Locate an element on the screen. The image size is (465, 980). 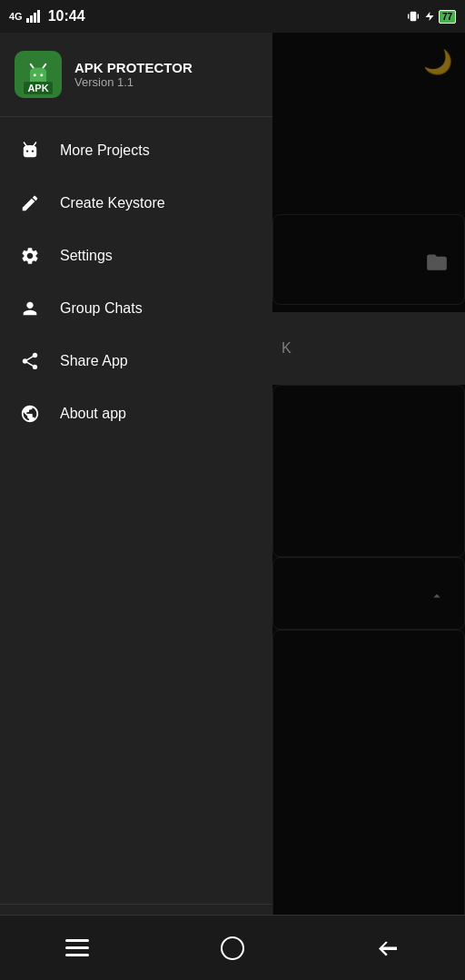
charging-icon is located at coordinates (430, 16).